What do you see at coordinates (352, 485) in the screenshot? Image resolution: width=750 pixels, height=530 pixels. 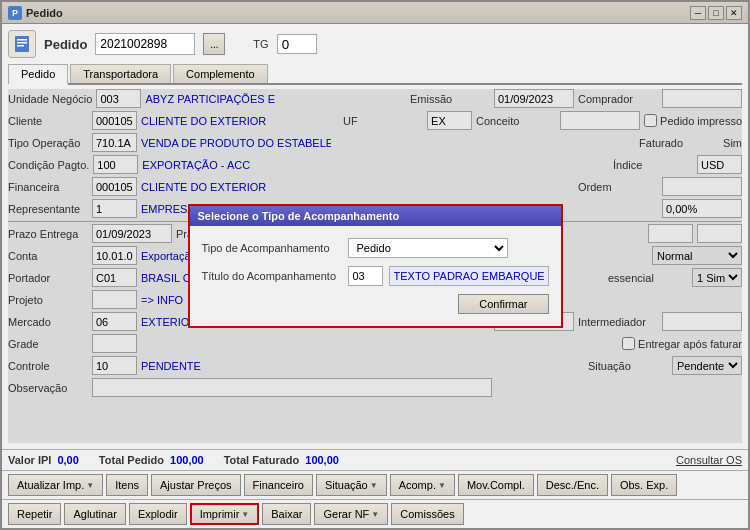 I see `situacao-button: Situação ▼` at bounding box center [352, 485].